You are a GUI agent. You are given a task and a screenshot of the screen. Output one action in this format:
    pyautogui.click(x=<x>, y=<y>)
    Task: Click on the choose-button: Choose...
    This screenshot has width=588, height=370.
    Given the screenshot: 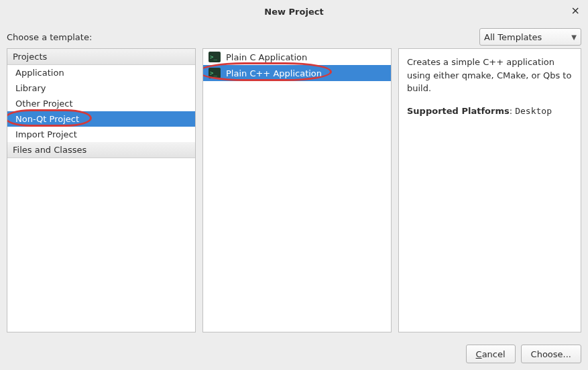 What is the action you would take?
    pyautogui.click(x=551, y=354)
    